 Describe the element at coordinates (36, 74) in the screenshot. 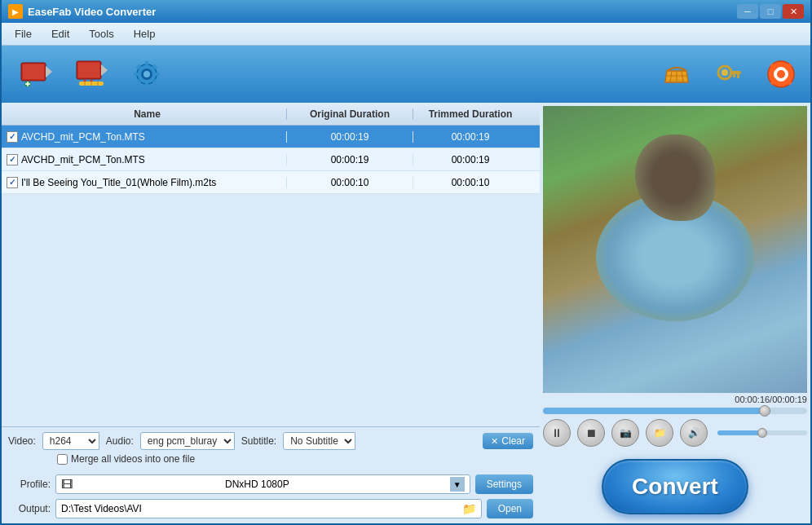

I see `add-video-icon` at that location.